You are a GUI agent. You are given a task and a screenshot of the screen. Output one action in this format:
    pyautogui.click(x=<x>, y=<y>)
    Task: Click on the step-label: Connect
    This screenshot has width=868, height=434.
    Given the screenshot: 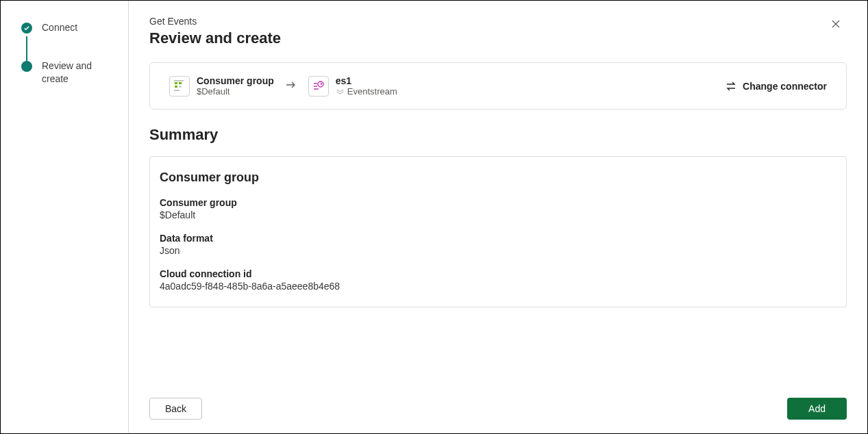 What is the action you would take?
    pyautogui.click(x=60, y=28)
    